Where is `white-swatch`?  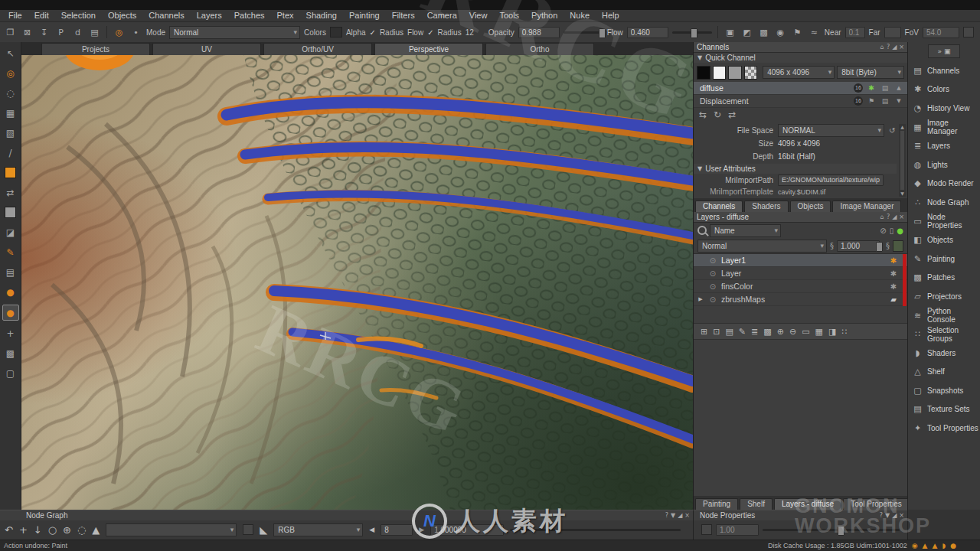
white-swatch is located at coordinates (720, 73).